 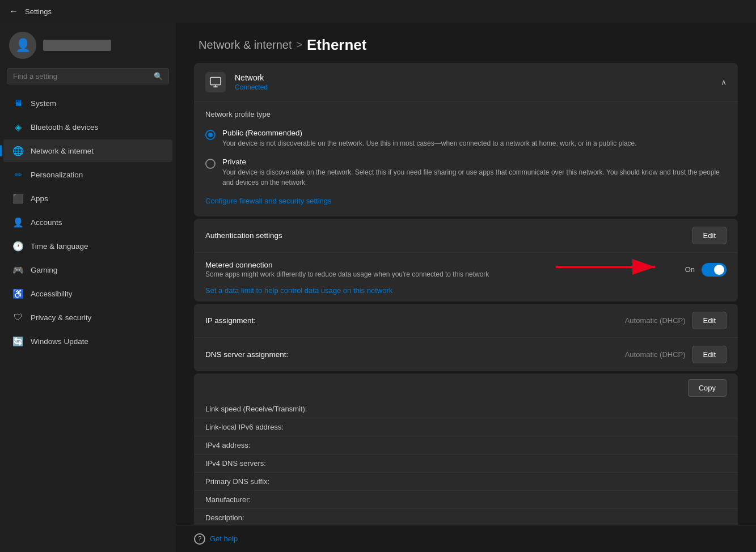 What do you see at coordinates (40, 198) in the screenshot?
I see `nav-apps-label: Apps` at bounding box center [40, 198].